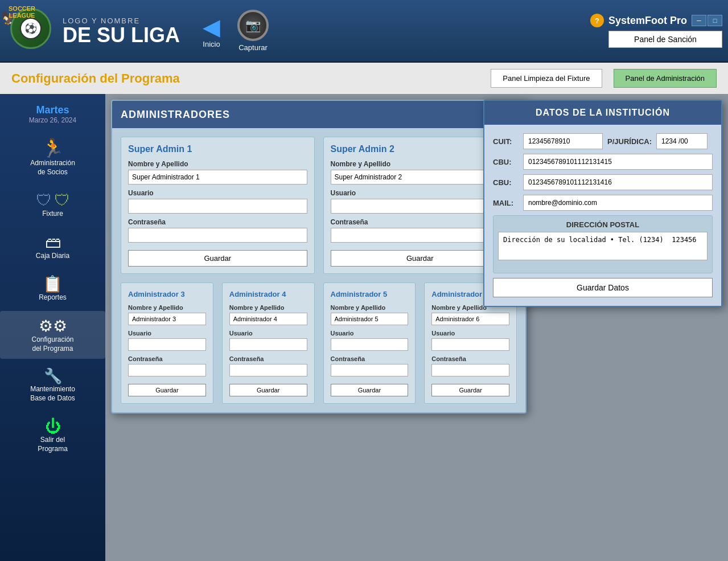 The height and width of the screenshot is (561, 728). What do you see at coordinates (420, 177) in the screenshot?
I see `super2-name-input` at bounding box center [420, 177].